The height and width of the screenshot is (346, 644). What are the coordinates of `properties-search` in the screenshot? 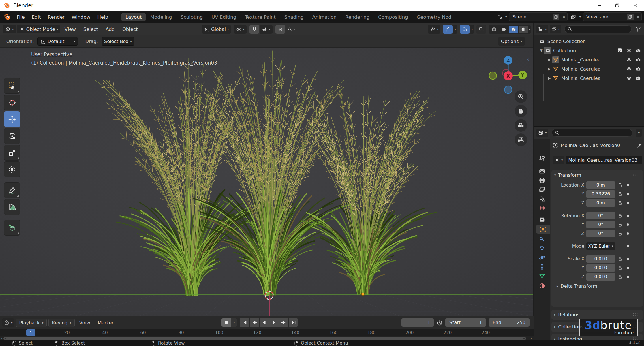 It's located at (592, 133).